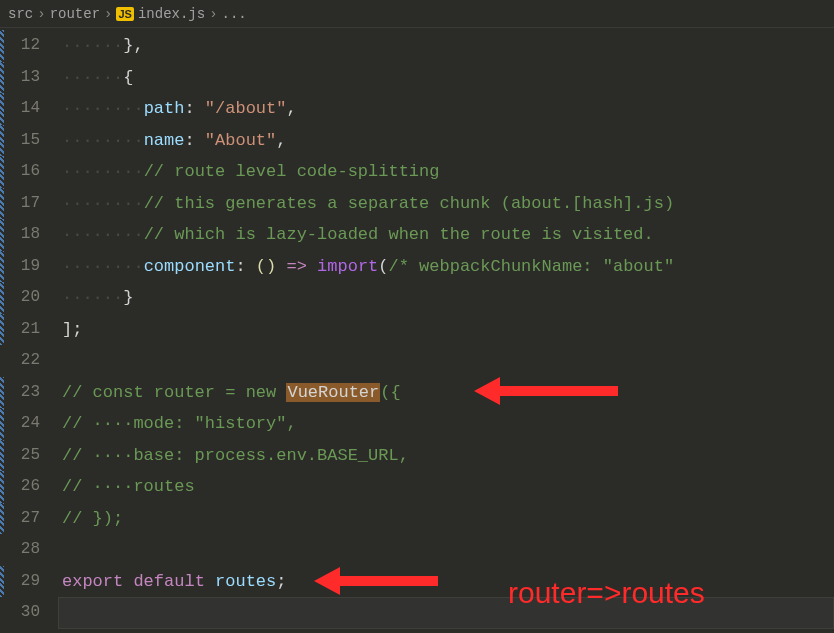 Image resolution: width=834 pixels, height=633 pixels. I want to click on line-number: 12, so click(29, 46).